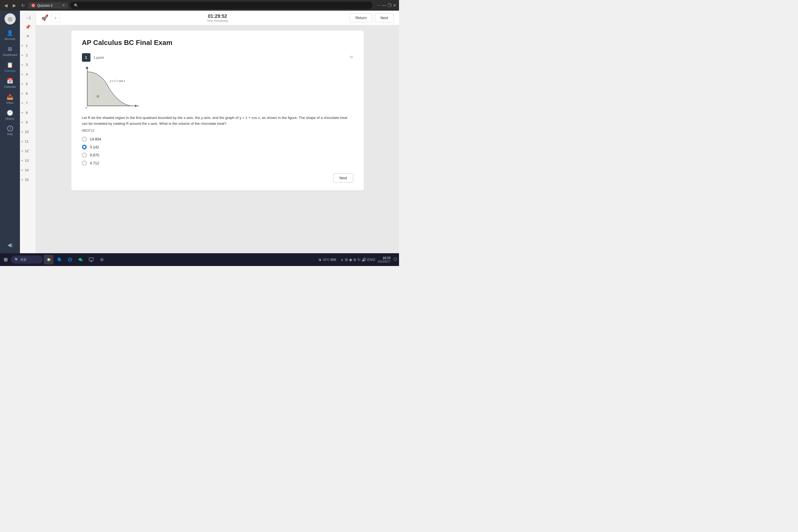 The width and height of the screenshot is (798, 532). Describe the element at coordinates (28, 55) in the screenshot. I see `question-num-2: 2` at that location.